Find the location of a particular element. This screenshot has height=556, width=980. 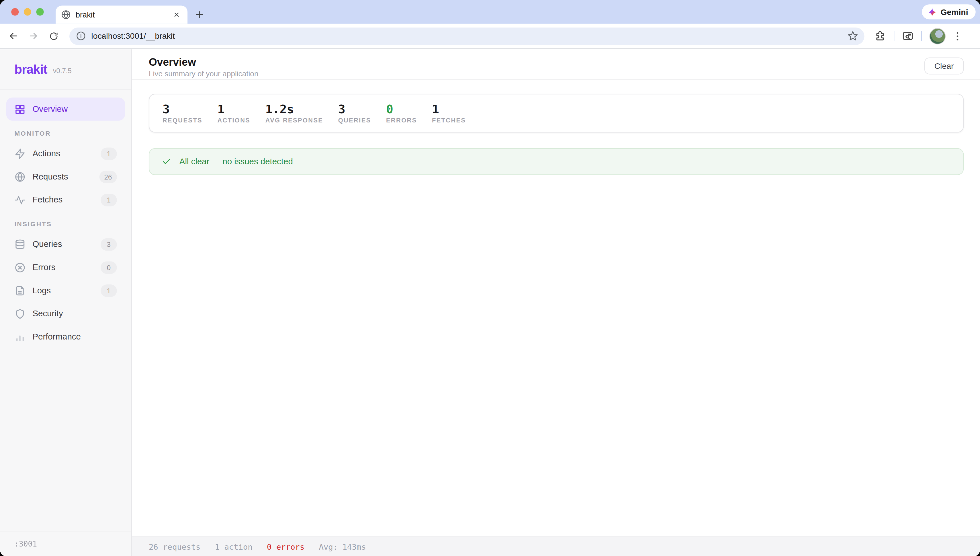

all-clear-alert: All clear — no issues detected is located at coordinates (556, 162).